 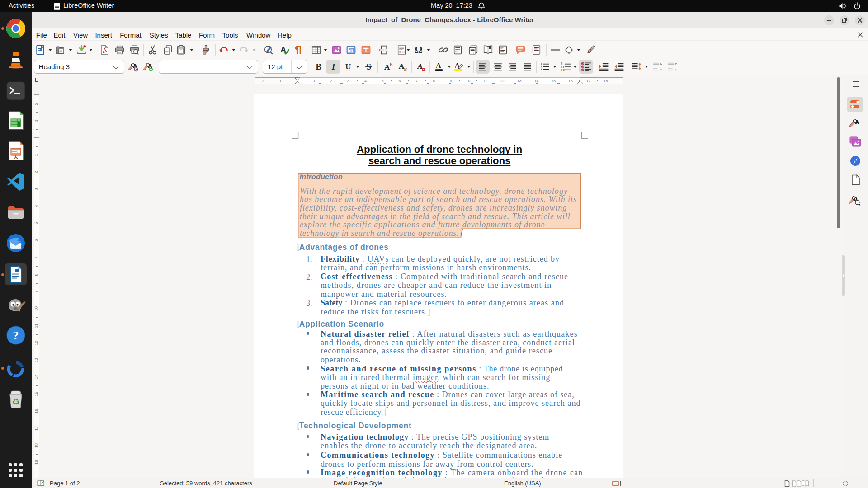 I want to click on svg-text: S, so click(x=369, y=66).